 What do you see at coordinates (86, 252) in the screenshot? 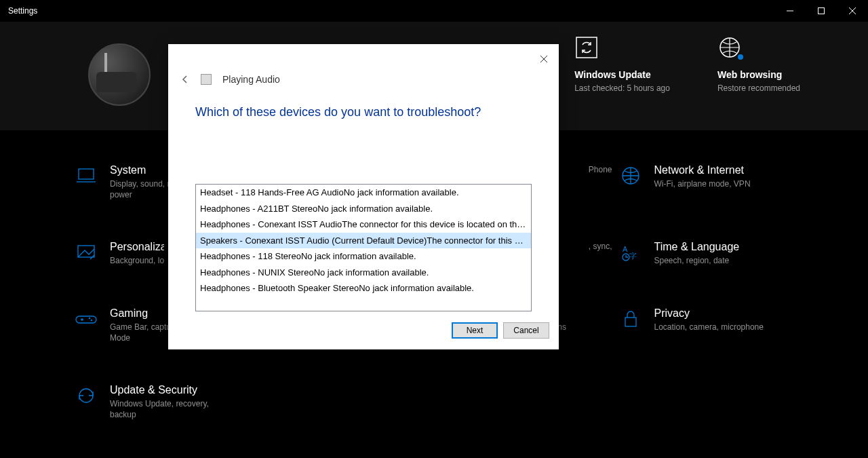
I see `paintbrush-icon` at bounding box center [86, 252].